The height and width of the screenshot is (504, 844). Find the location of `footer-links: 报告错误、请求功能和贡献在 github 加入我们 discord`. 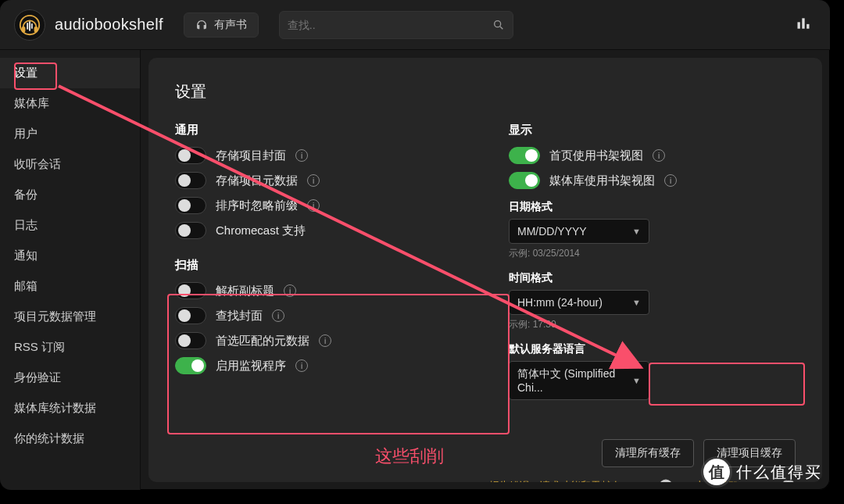

footer-links: 报告错误、请求功能和贡献在 github 加入我们 discord is located at coordinates (485, 480).